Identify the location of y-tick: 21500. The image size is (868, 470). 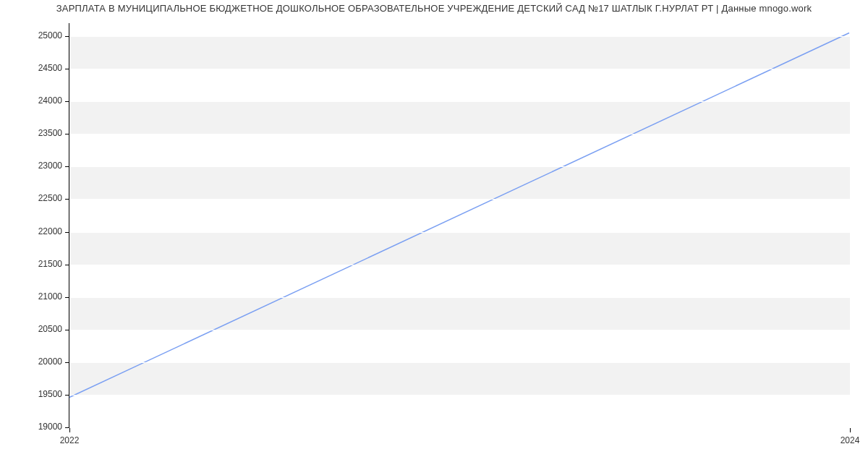
(460, 265).